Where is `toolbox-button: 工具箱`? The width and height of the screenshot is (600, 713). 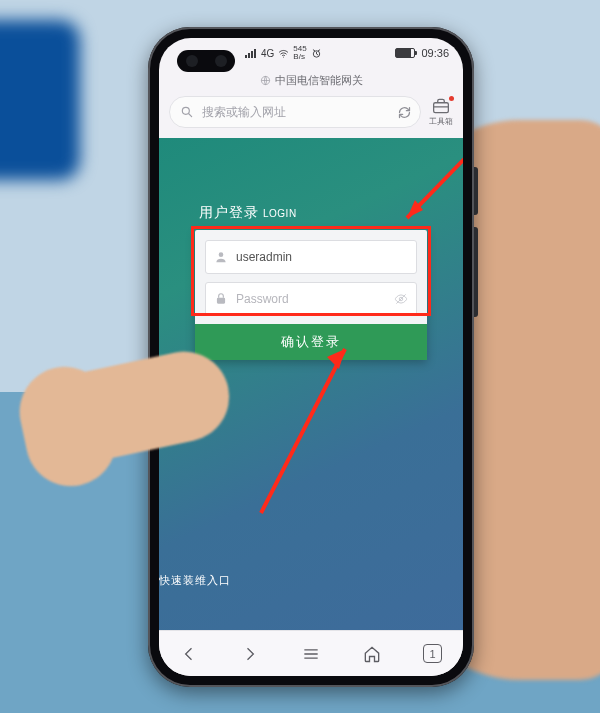
toolbox-button: 工具箱 is located at coordinates (441, 112).